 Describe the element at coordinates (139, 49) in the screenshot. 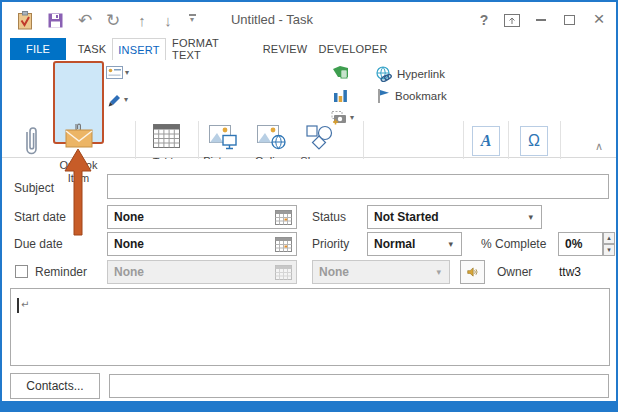

I see `tab-insert: INSERT` at that location.